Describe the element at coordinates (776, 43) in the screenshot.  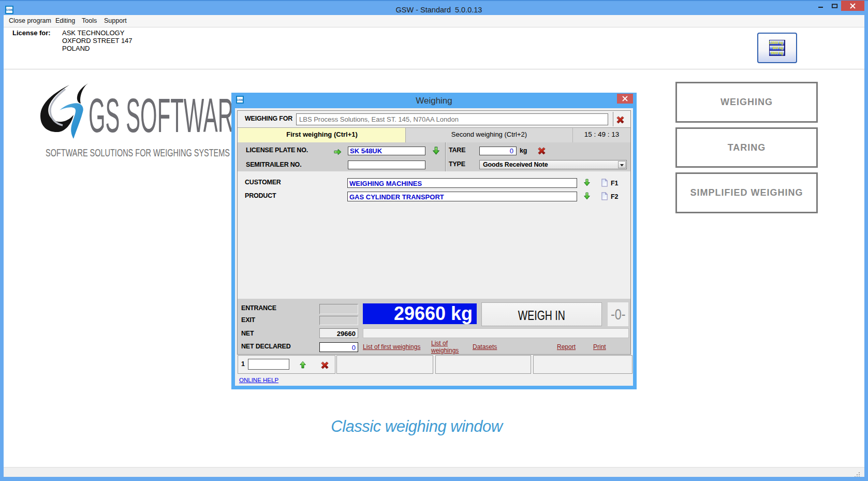
I see `svg-text: 12800 kg` at that location.